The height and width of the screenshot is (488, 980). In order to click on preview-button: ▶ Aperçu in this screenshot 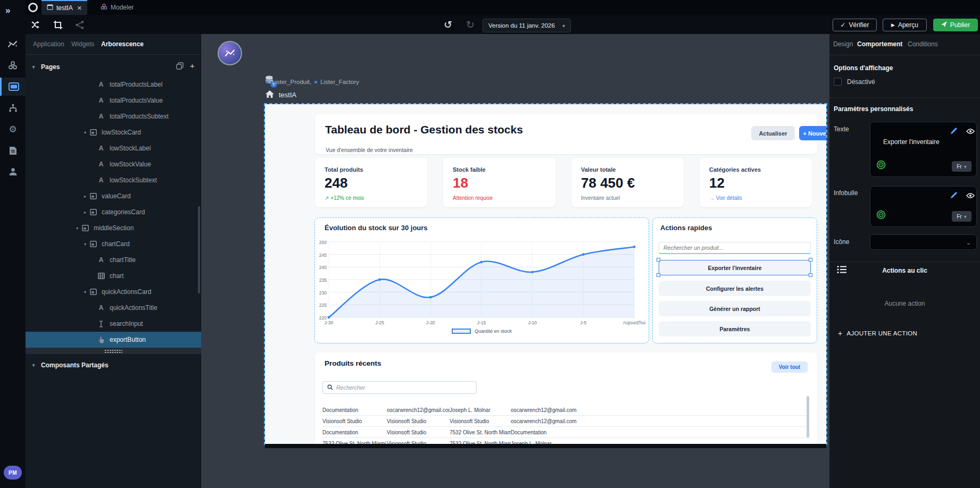, I will do `click(904, 25)`.